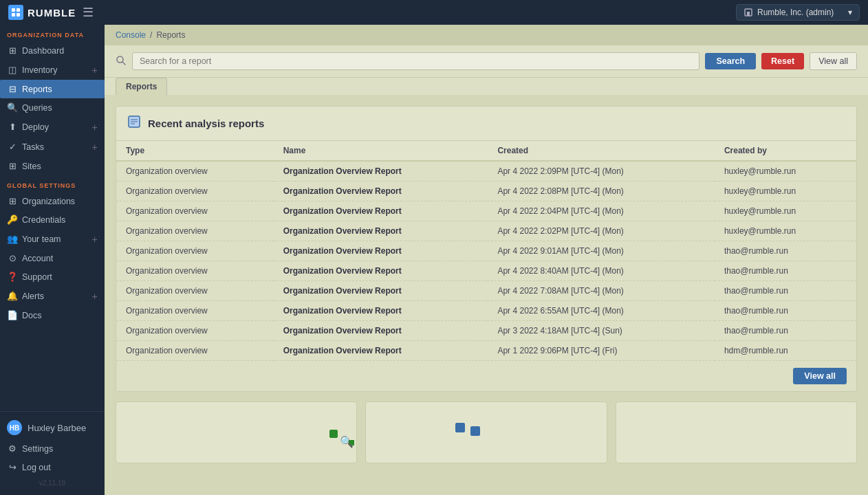  Describe the element at coordinates (486, 151) in the screenshot. I see `table-header-row: Type Name Created Created by` at that location.